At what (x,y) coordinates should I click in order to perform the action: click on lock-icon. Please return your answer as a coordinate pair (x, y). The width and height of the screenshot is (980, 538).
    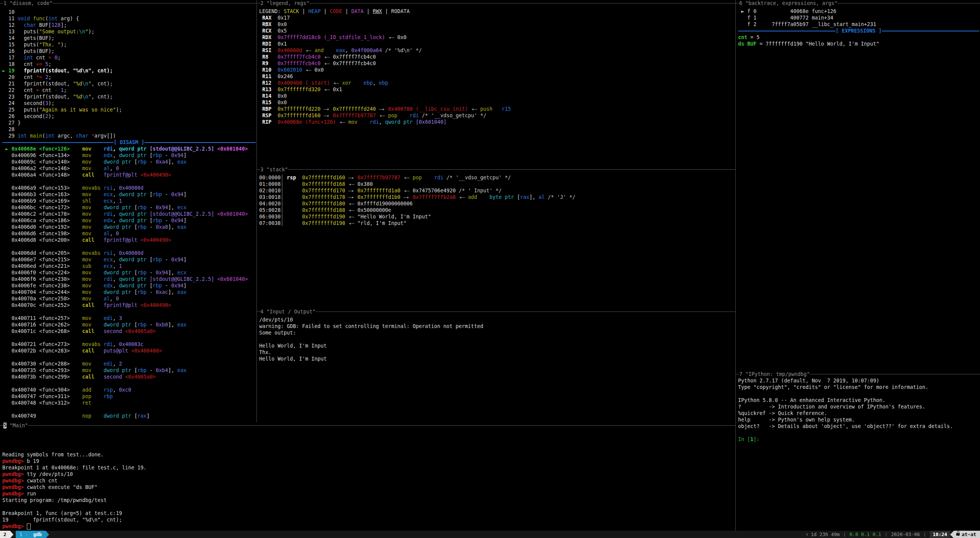
    Looking at the image, I should click on (958, 534).